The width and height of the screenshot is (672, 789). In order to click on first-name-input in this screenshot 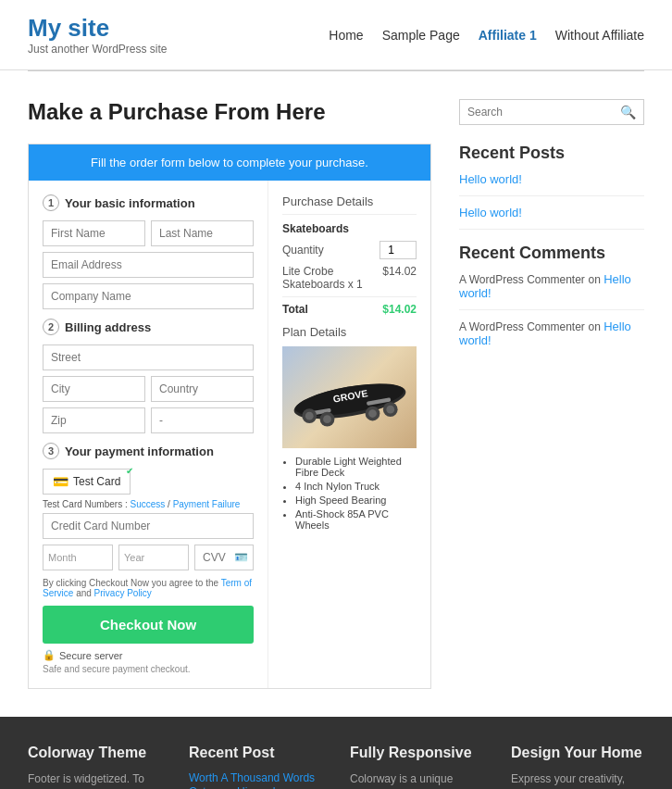, I will do `click(94, 233)`.